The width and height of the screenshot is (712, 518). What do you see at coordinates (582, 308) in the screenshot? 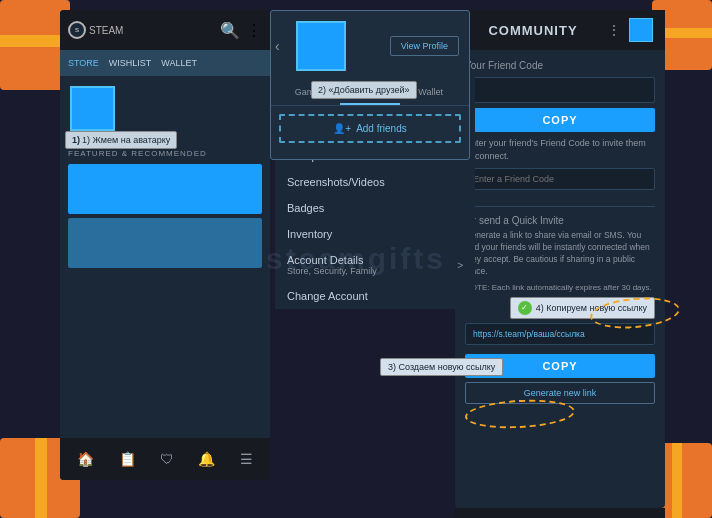
I see `tooltip-copy-link: ✓ 4) Копируем новую ссылку` at bounding box center [582, 308].